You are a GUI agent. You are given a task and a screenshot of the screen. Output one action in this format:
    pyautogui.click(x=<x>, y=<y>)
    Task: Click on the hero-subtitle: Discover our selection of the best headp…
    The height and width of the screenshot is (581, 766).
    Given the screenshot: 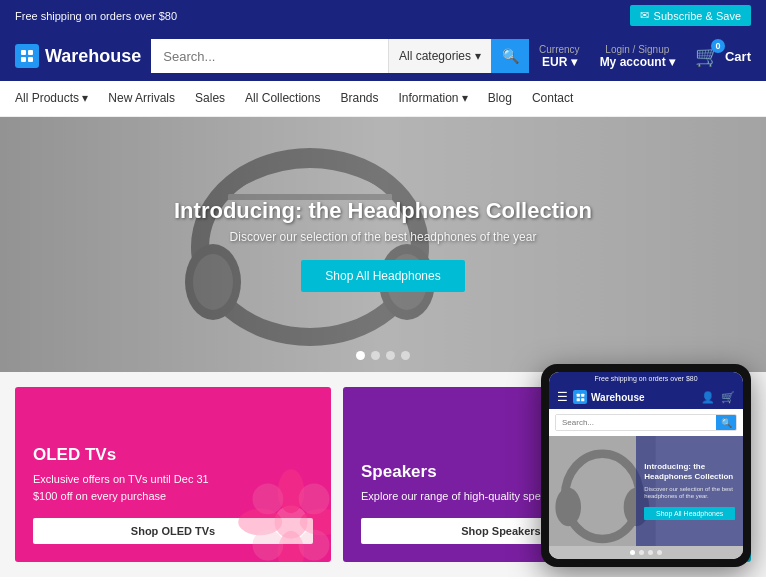 What is the action you would take?
    pyautogui.click(x=383, y=237)
    